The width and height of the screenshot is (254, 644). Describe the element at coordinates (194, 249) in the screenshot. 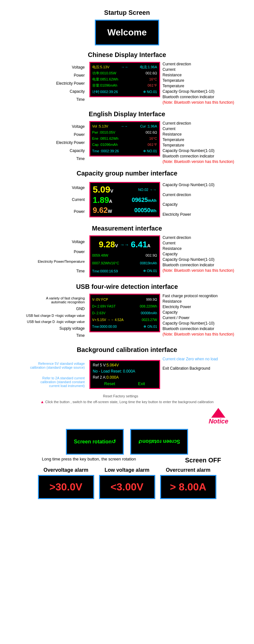

I see `meas-r3: Resistance` at that location.